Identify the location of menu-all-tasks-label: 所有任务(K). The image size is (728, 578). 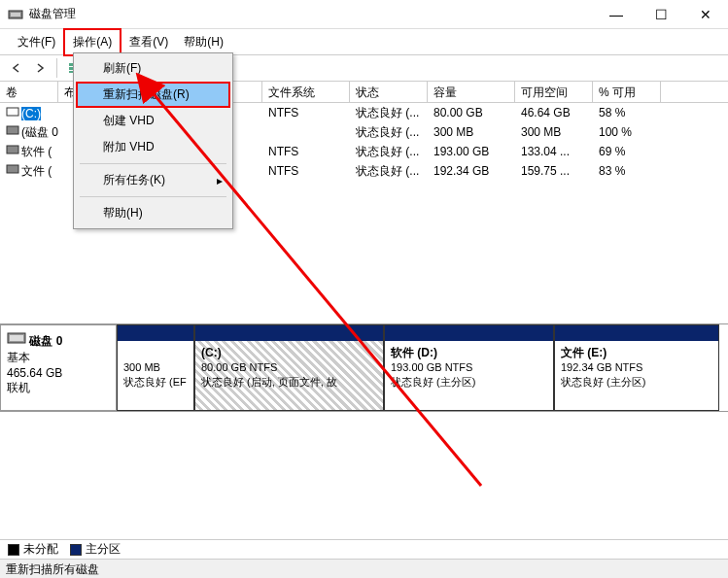
(134, 180).